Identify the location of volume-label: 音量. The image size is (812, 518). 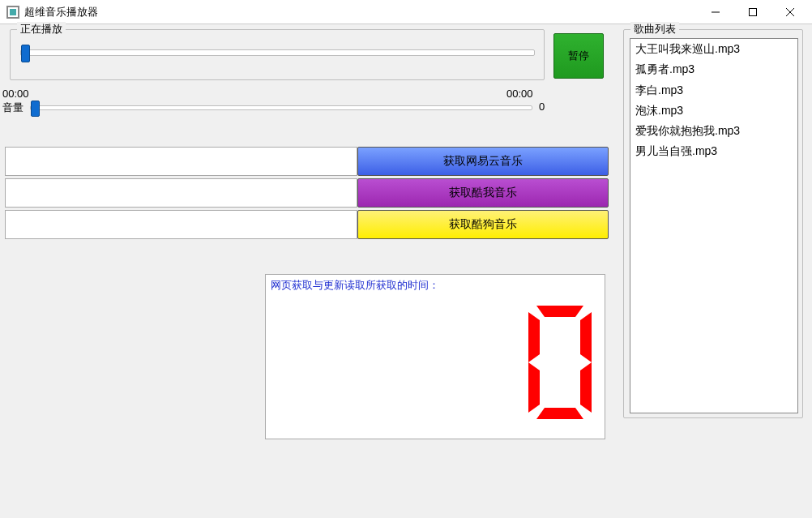
(13, 108).